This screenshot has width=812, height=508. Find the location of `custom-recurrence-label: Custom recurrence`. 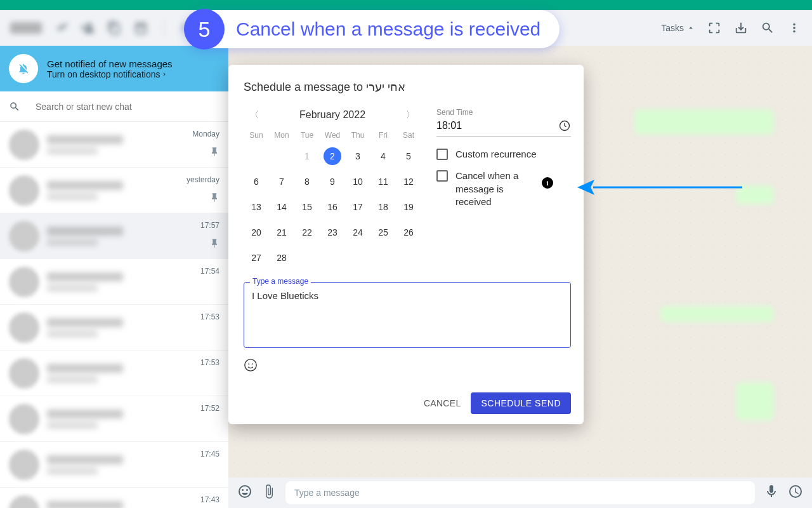

custom-recurrence-label: Custom recurrence is located at coordinates (496, 154).